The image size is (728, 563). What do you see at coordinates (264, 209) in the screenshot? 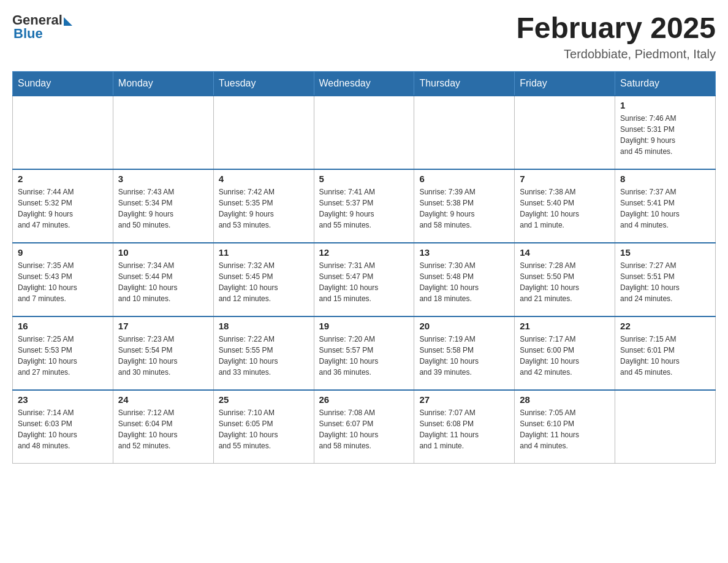
I see `day-info: Sunrise: 7:42 AM Sunset: 5:35 PM Dayligh…` at bounding box center [264, 209].